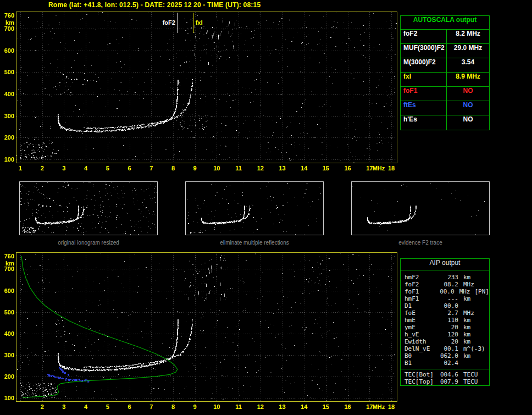 This screenshot has height=415, width=532. Describe the element at coordinates (282, 407) in the screenshot. I see `x-axis-tick-label: 13` at that location.